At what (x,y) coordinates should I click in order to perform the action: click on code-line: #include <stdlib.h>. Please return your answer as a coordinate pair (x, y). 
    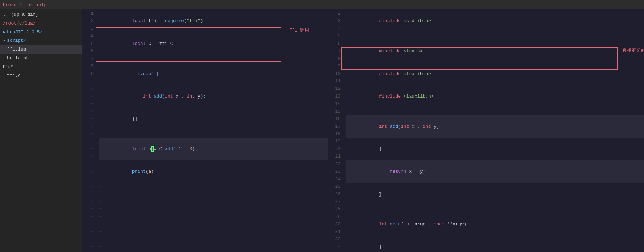
    Looking at the image, I should click on (495, 21).